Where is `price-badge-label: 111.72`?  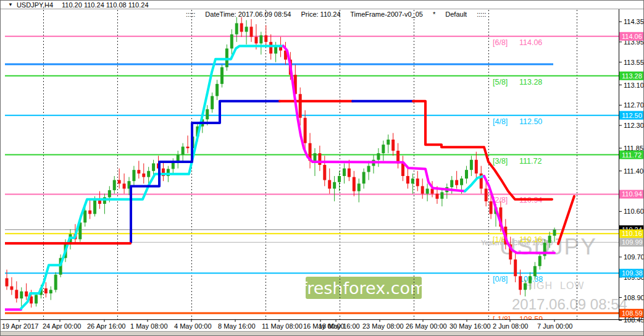 price-badge-label: 111.72 is located at coordinates (632, 155).